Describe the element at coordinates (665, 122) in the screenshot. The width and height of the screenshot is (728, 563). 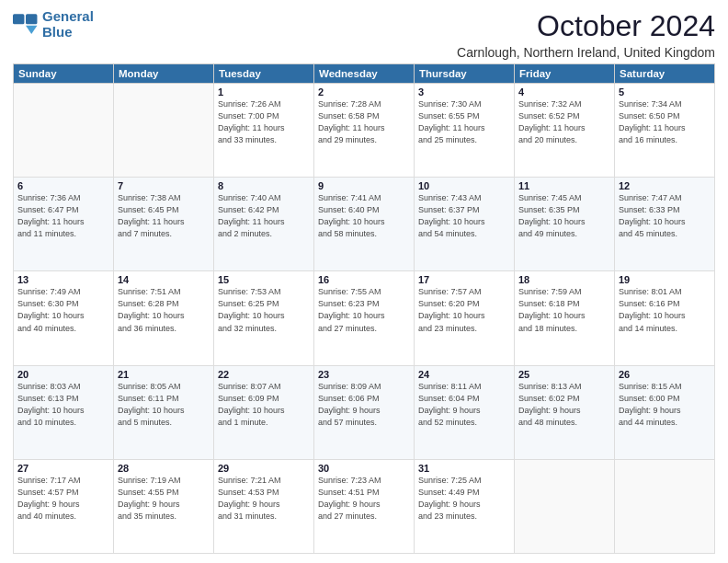
I see `day-info: Sunrise: 7:34 AMSunset: 6:50 PMDaylight:…` at that location.